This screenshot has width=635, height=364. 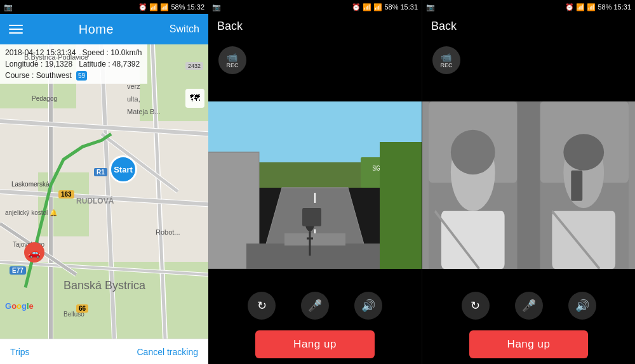 What do you see at coordinates (143, 8) in the screenshot?
I see `alarm-icon: ⏰` at bounding box center [143, 8].